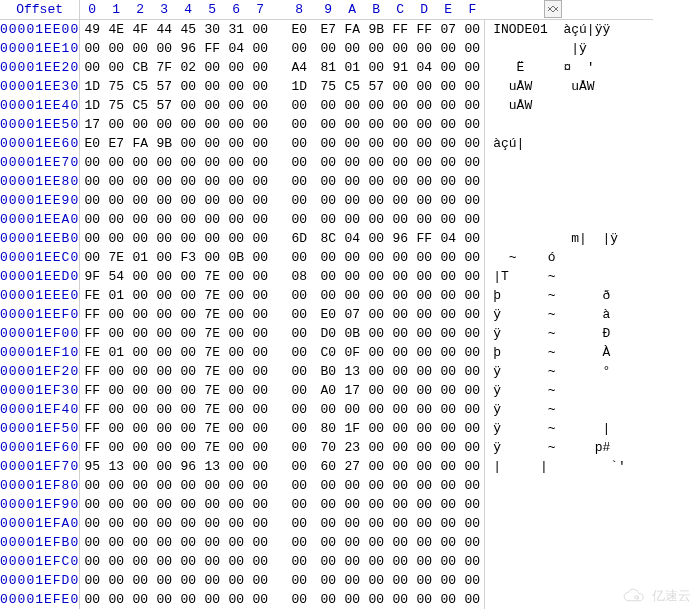 The height and width of the screenshot is (611, 699). I want to click on hex-cell: 08, so click(294, 276).